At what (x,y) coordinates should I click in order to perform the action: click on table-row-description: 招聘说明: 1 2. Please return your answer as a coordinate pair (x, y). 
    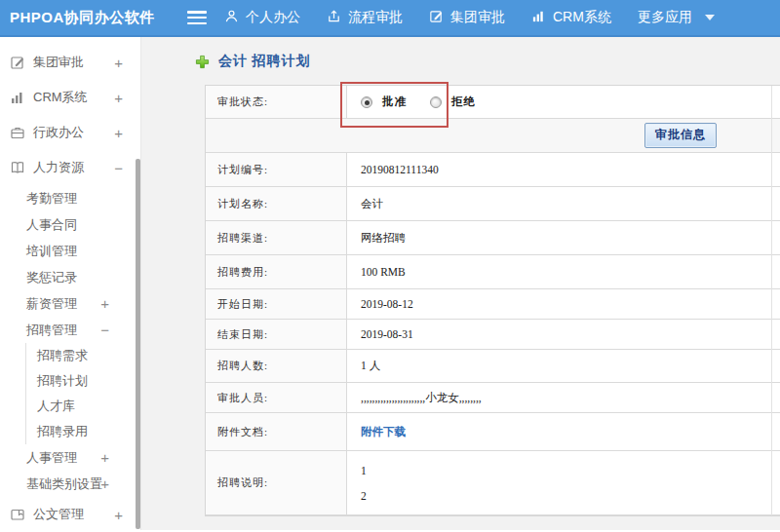
    Looking at the image, I should click on (493, 483).